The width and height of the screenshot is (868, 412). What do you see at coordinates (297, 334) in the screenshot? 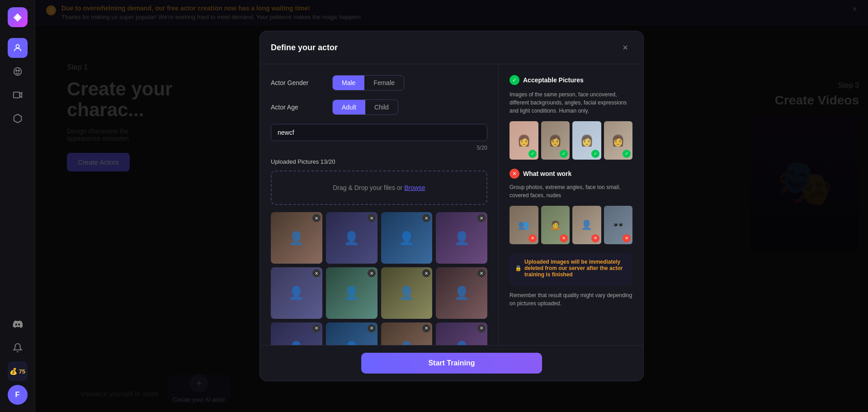
I see `image-thumb-9: 👤 ✕` at bounding box center [297, 334].